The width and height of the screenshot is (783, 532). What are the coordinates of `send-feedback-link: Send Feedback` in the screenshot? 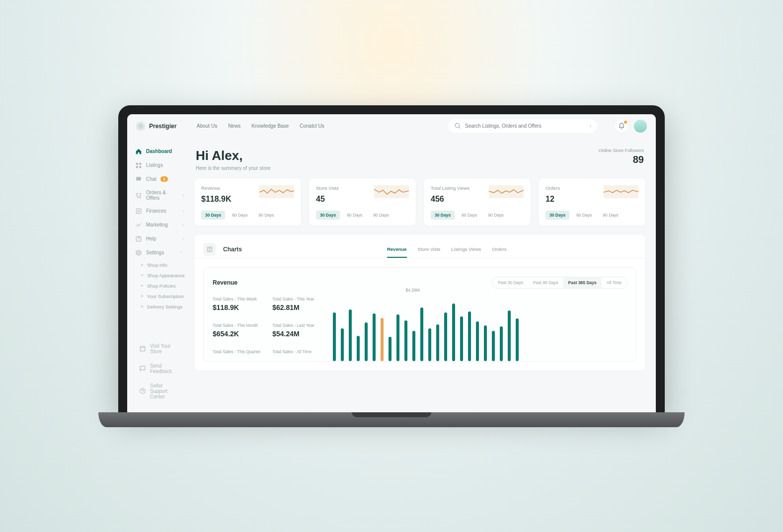 It's located at (159, 369).